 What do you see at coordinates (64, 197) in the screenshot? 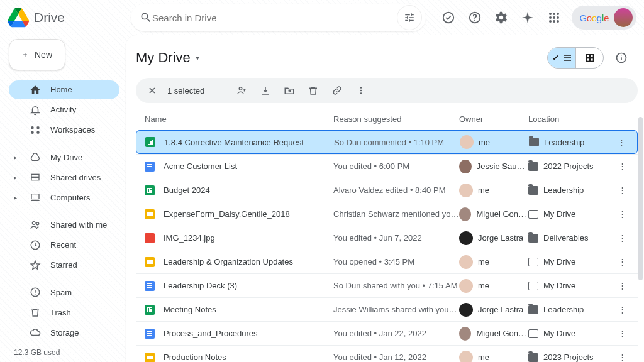
I see `sidebar-item-computers: ▸Computers` at bounding box center [64, 197].